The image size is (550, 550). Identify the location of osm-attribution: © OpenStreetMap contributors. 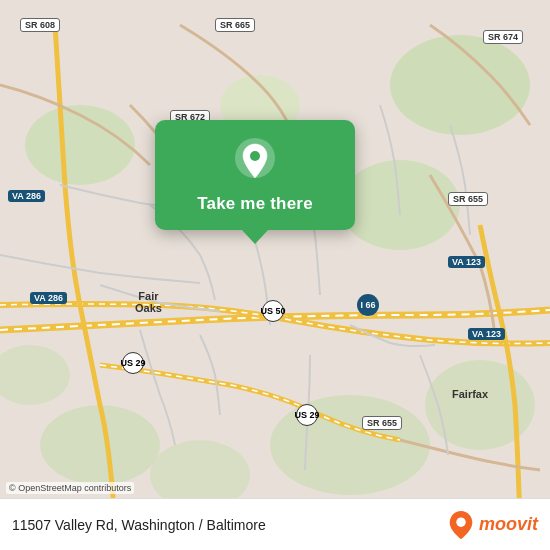
(70, 488).